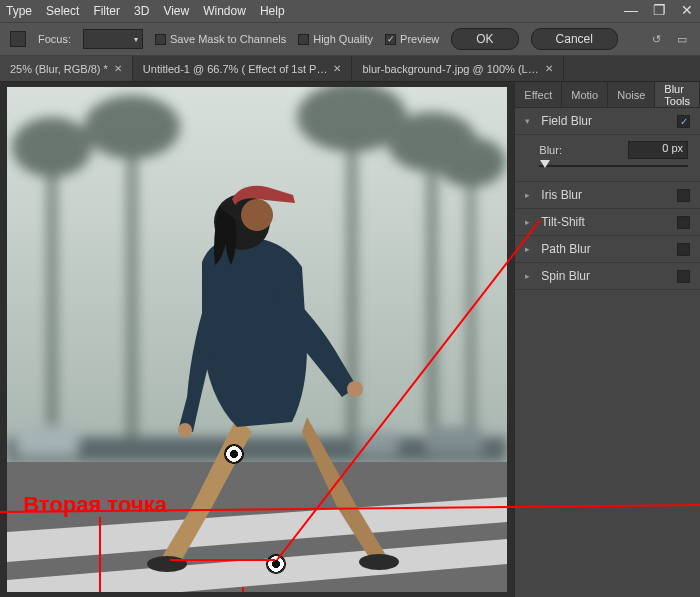 The height and width of the screenshot is (597, 700). What do you see at coordinates (566, 276) in the screenshot?
I see `section-spin-blur-label: Spin Blur` at bounding box center [566, 276].